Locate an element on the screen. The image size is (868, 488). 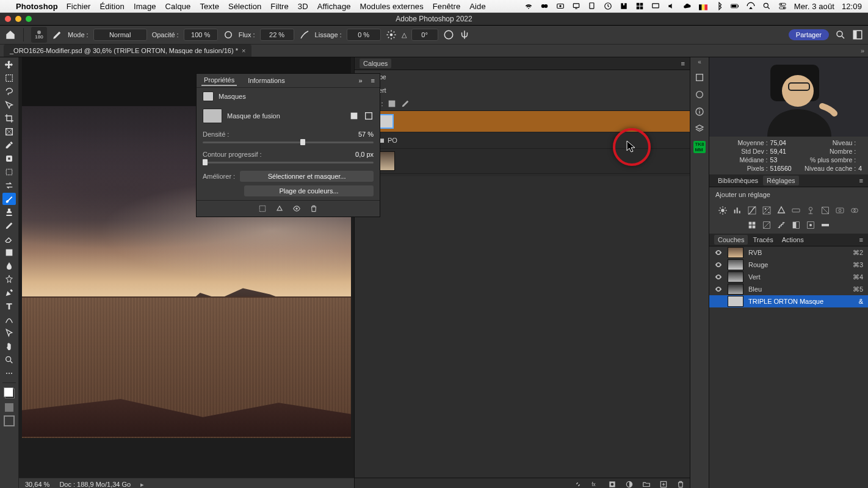
levels-icon is located at coordinates (737, 210).